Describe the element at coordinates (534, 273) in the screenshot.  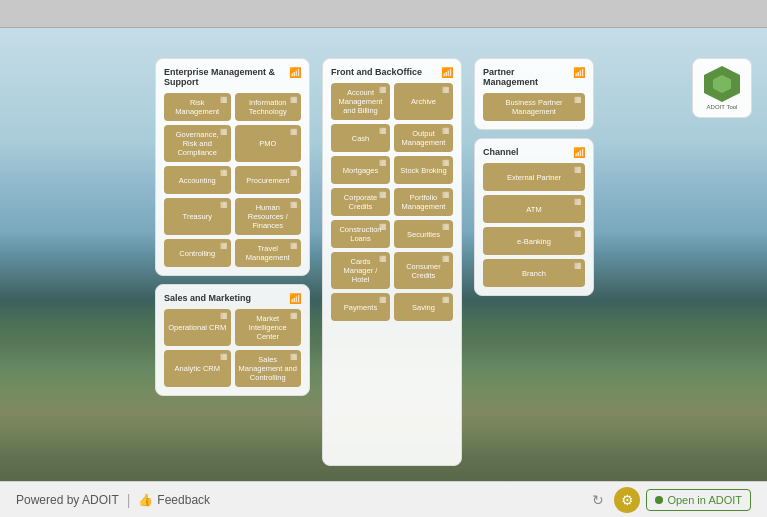
I see `module-branch: Branch ▦` at that location.